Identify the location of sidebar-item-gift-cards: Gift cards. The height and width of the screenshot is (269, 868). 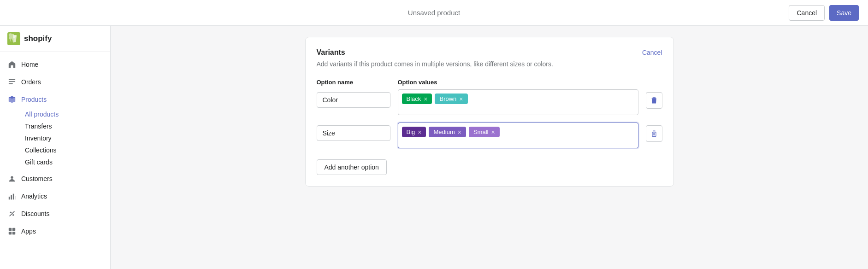
(65, 162).